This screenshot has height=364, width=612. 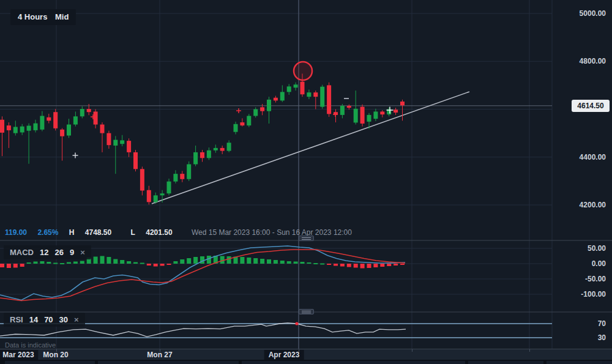 I want to click on macd-indicator-label: MACD12269×, so click(x=48, y=252).